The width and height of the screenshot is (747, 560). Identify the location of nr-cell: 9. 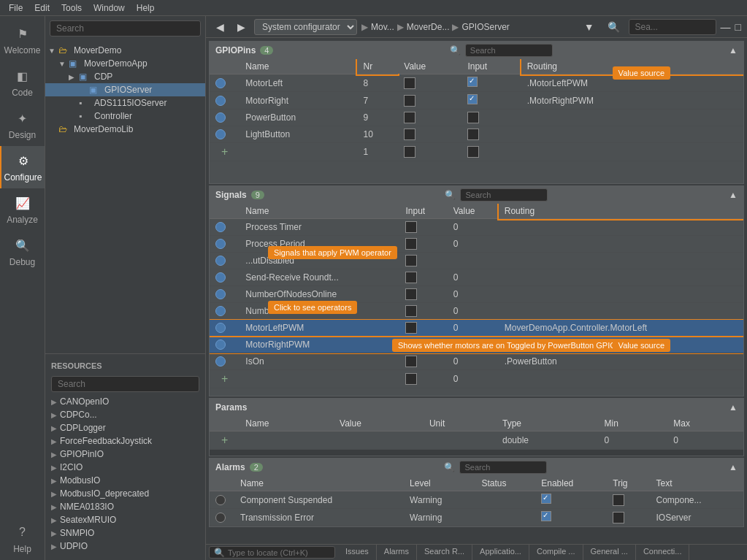
(378, 118).